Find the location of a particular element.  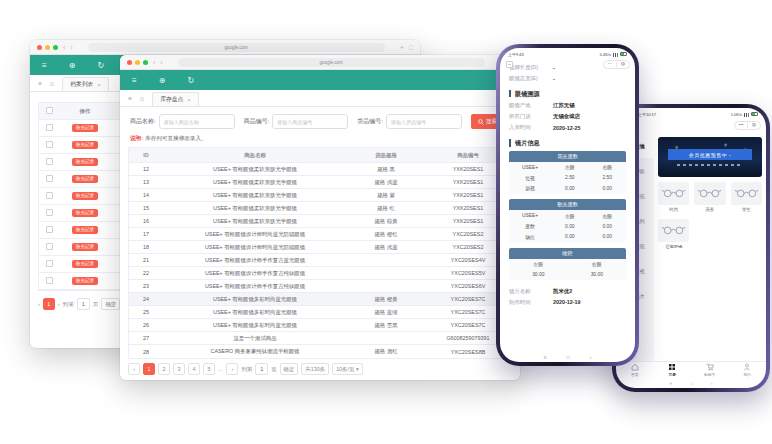

expand-icon is located at coordinates (510, 64).